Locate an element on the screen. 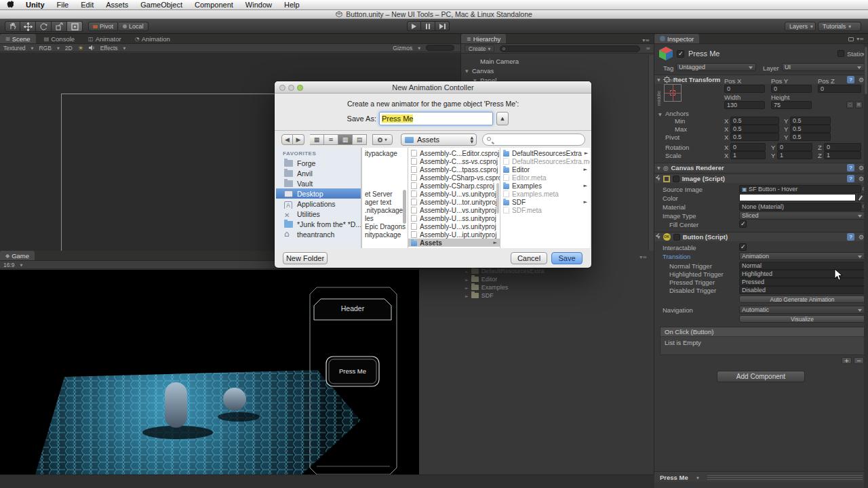  image-type-dropdown: Sliced is located at coordinates (802, 216).